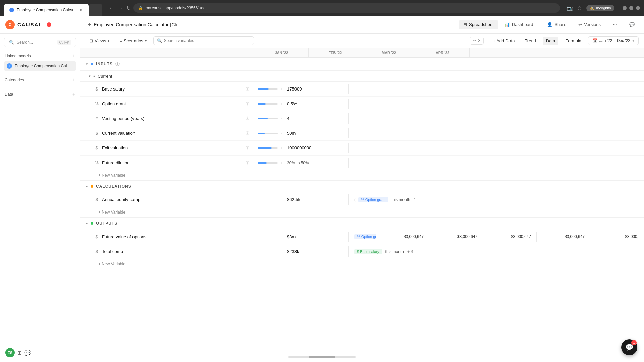  I want to click on linked-models-section: Linked models + + Employee Compensation …, so click(40, 61).